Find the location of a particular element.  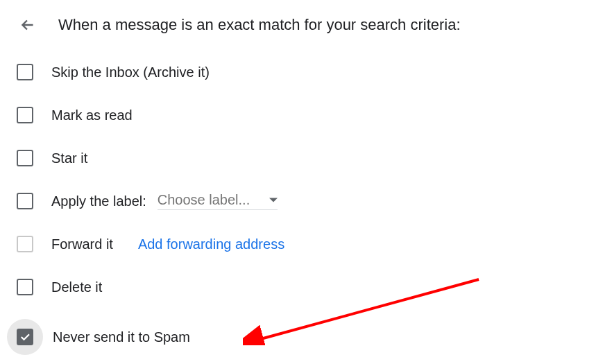

dropdown-placeholder: Choose label... is located at coordinates (204, 200).